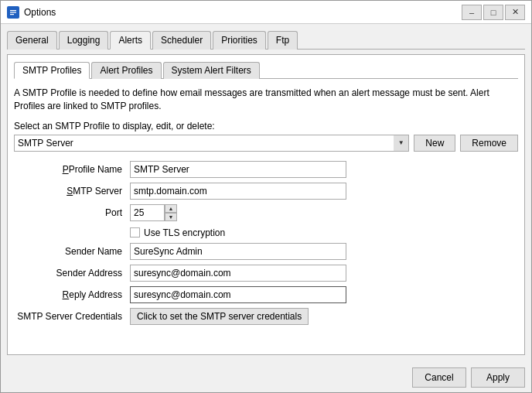 This screenshot has width=532, height=393. What do you see at coordinates (153, 213) in the screenshot?
I see `port-control: ▲ ▼` at bounding box center [153, 213].